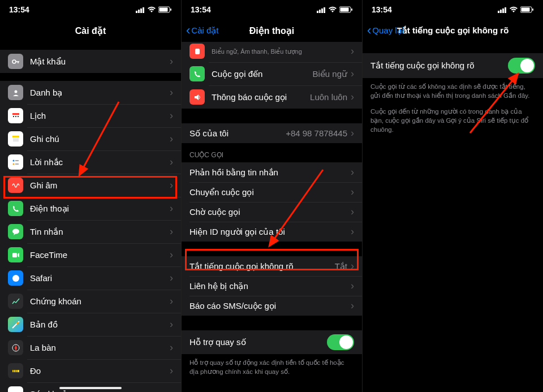 The height and width of the screenshot is (392, 543). I want to click on row-value: +84 98 7878445, so click(317, 133).